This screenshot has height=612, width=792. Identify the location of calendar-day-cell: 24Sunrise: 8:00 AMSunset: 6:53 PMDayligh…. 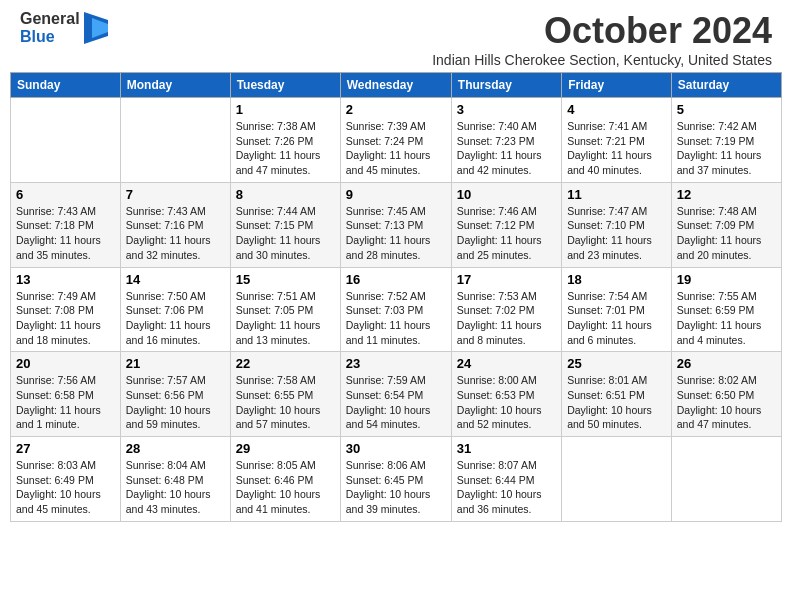
(506, 394).